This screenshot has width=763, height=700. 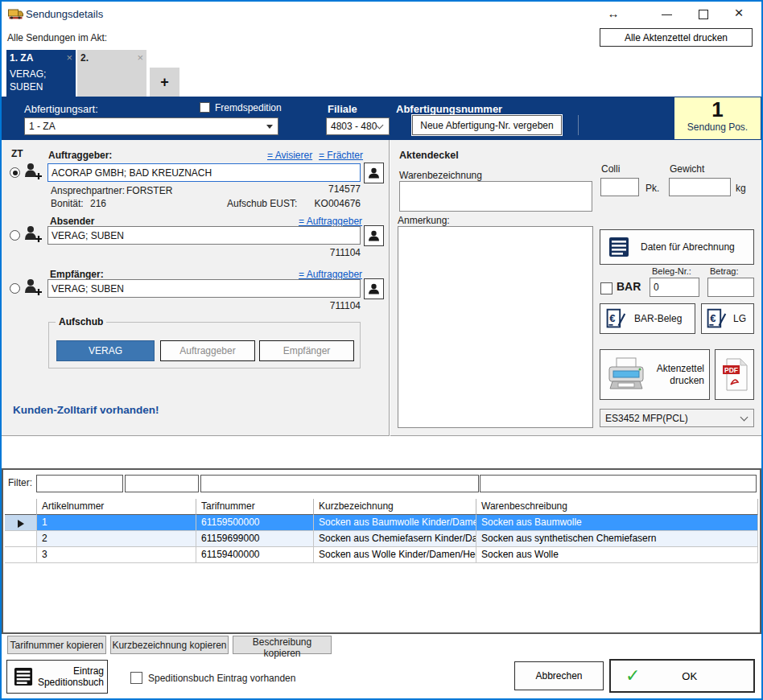 I want to click on beleg-nr-input, so click(x=674, y=287).